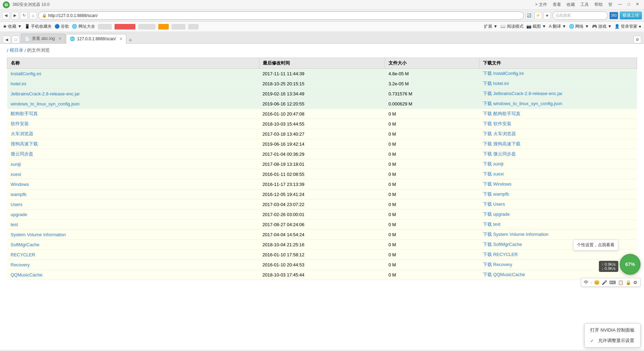  What do you see at coordinates (26, 74) in the screenshot?
I see `file-link: InstallConfig.ini` at bounding box center [26, 74].